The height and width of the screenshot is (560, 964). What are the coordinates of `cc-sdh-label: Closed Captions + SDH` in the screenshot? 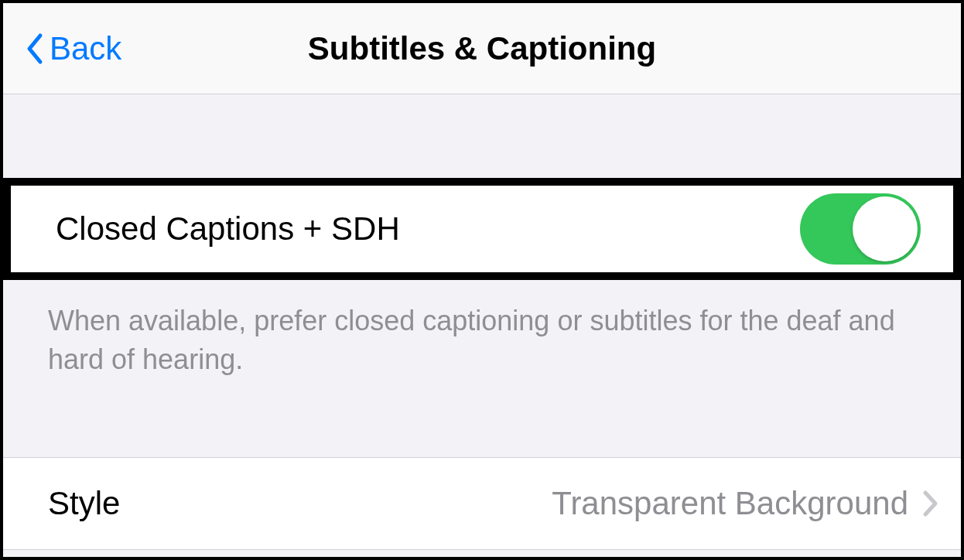 It's located at (227, 229).